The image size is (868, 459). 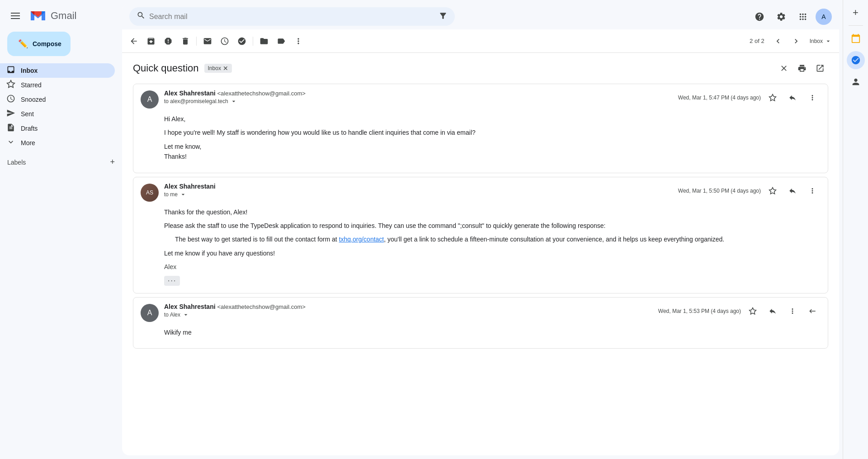 I want to click on sidebar-item-sent: Sent, so click(x=57, y=114).